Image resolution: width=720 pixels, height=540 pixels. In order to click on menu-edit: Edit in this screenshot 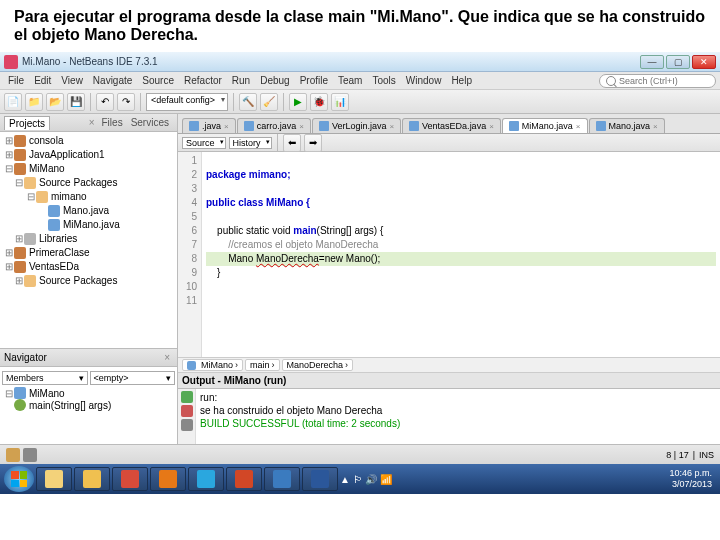, I will do `click(42, 80)`.